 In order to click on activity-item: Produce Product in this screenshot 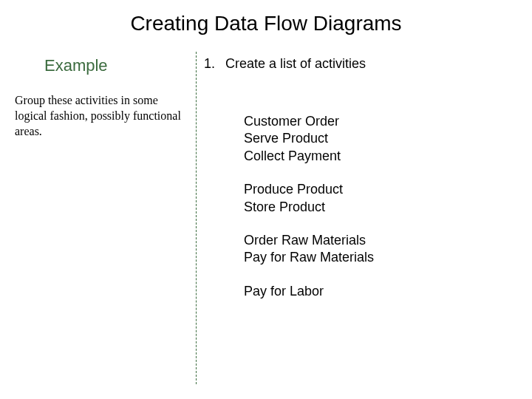, I will do `click(381, 189)`.